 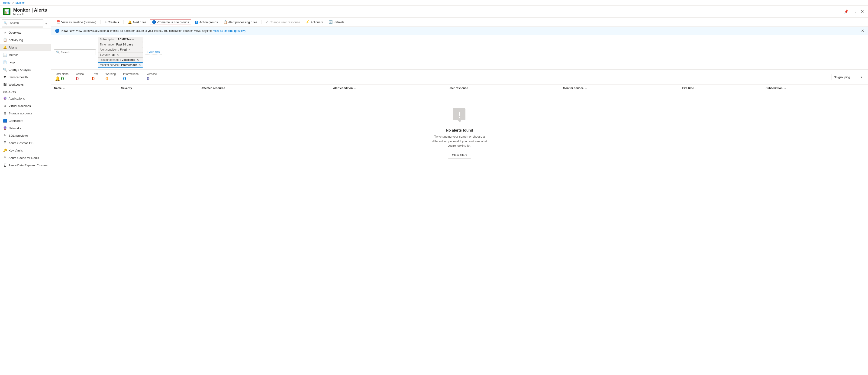 I want to click on chip-label-resource_name: Resource name :, so click(x=111, y=60).